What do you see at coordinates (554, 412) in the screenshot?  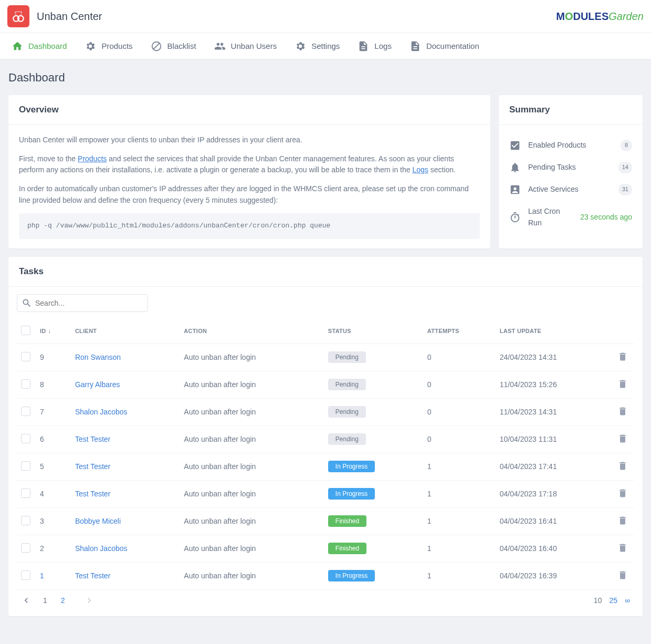 I see `task-last-update: 11/04/2023 14:31` at bounding box center [554, 412].